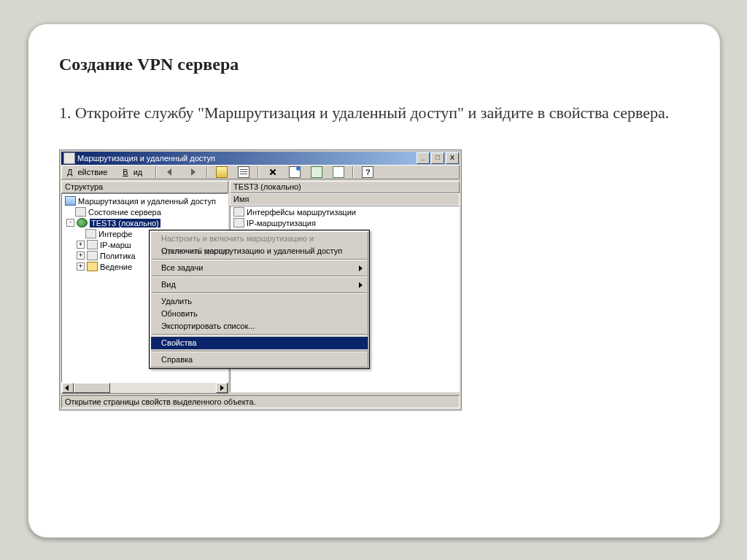 Image resolution: width=747 pixels, height=560 pixels. Describe the element at coordinates (260, 360) in the screenshot. I see `menu-help: Справка` at that location.